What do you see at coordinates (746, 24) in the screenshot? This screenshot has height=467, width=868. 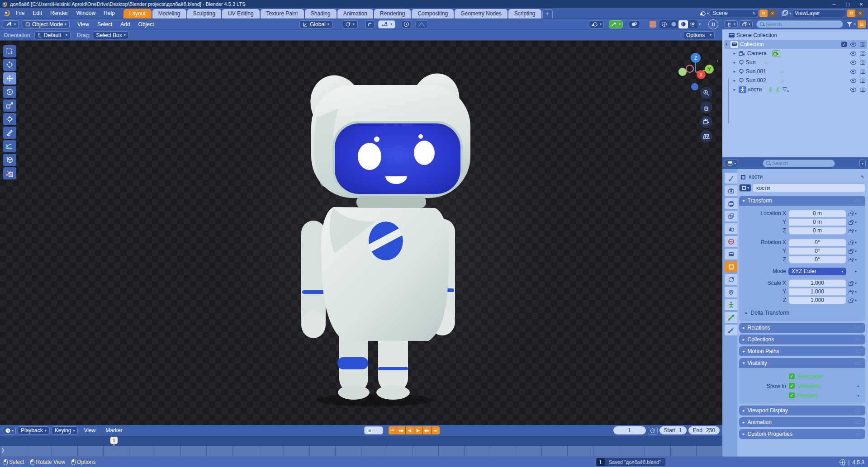 I see `outliner-filter-collection-button: ▾` at bounding box center [746, 24].